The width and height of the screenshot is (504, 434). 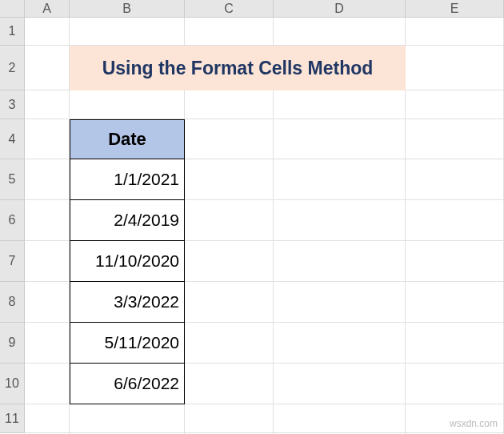 I want to click on row-header-1: 1, so click(x=13, y=32).